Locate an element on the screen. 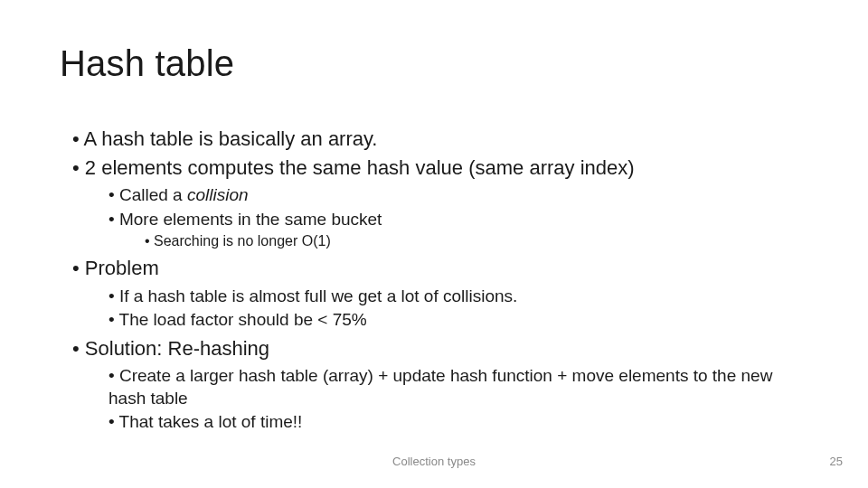 The image size is (868, 488). bullet-lvl2: The load factor should be < 75% is located at coordinates (461, 320).